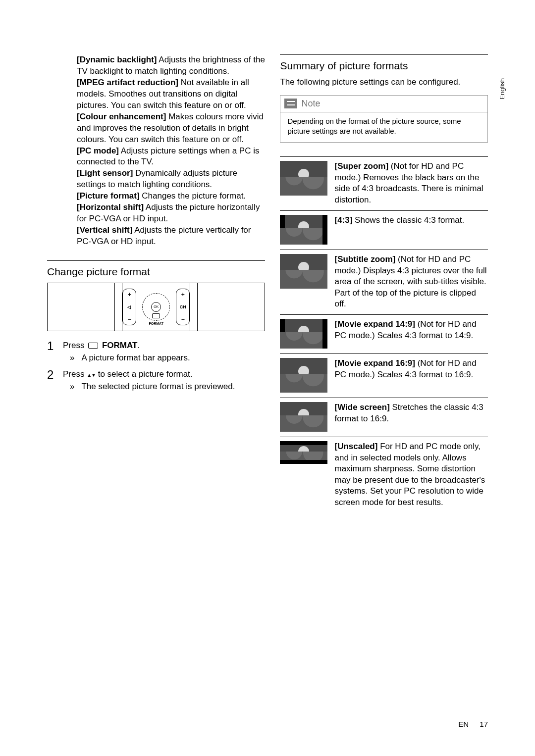  I want to click on footer-page-number: 17, so click(483, 724).